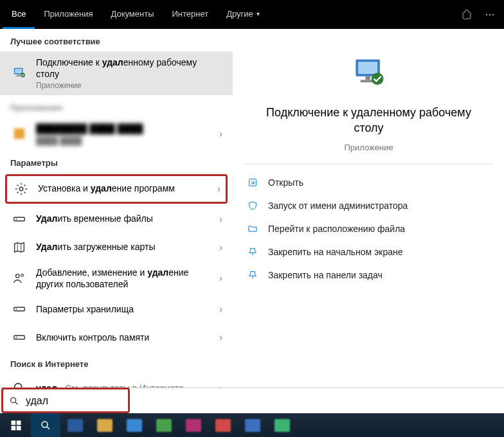  I want to click on tab-all: Все, so click(19, 14).